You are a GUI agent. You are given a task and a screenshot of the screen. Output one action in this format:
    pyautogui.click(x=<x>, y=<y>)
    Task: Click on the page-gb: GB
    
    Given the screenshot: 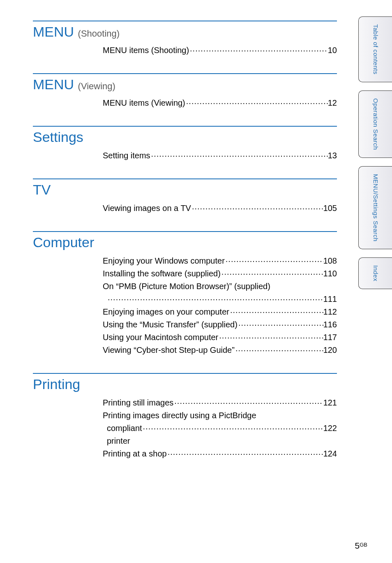 What is the action you would take?
    pyautogui.click(x=363, y=544)
    